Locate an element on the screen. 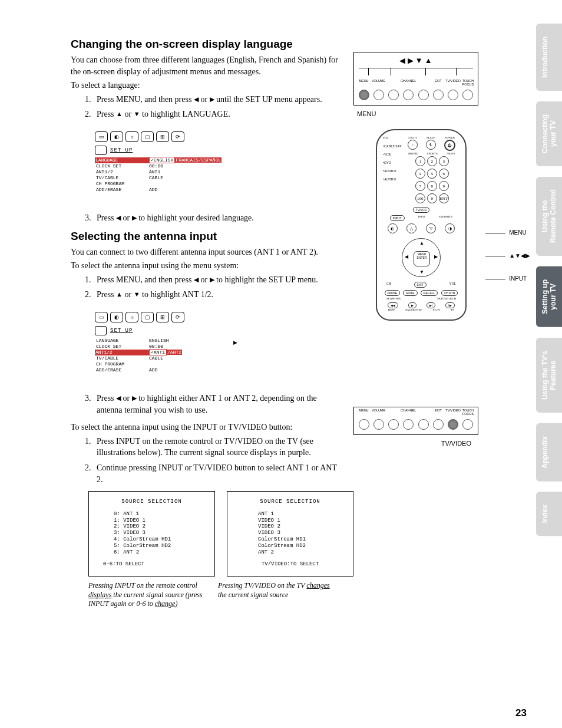 This screenshot has height=728, width=562. side-tab: Appendix is located at coordinates (549, 453).